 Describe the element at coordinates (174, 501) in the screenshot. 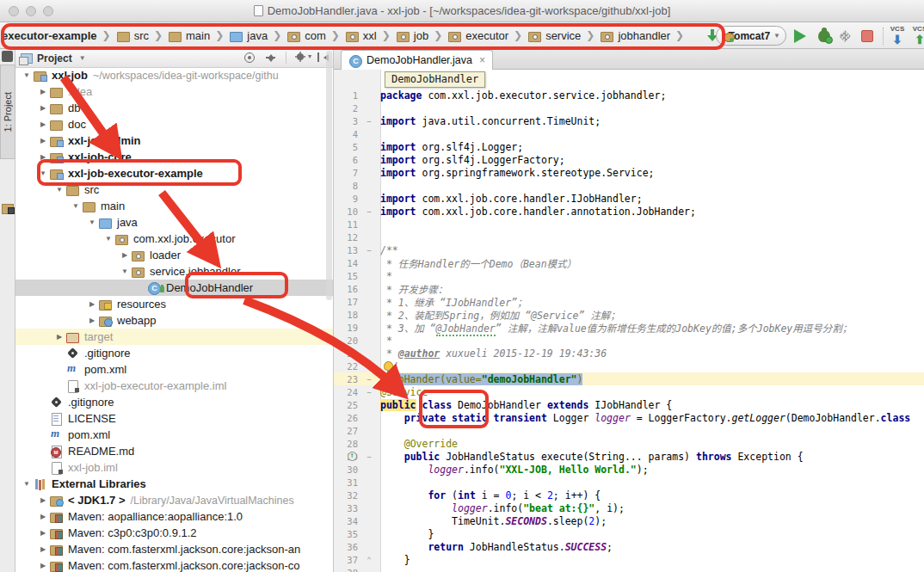

I see `tree-item--jdk1.7-: ▶< JDK1.7 >/Library/Java/JavaVirtualMach…` at that location.